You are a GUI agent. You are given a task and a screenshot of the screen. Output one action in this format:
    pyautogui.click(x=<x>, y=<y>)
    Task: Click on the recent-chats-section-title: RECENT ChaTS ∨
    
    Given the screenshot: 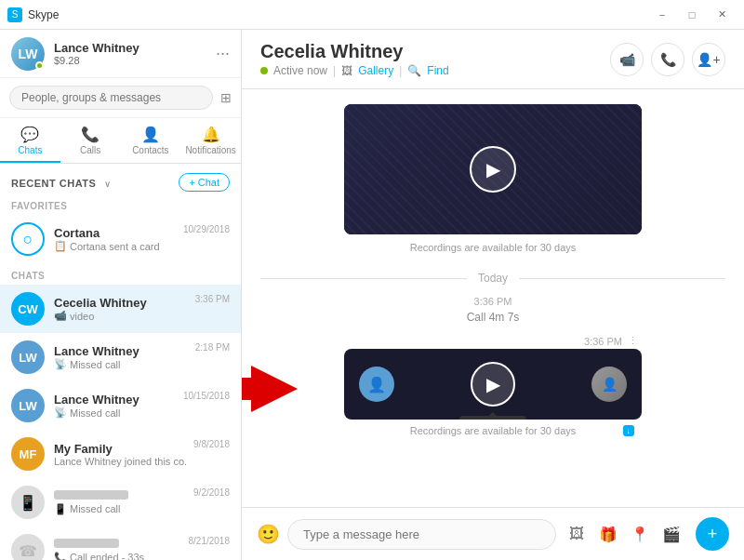 What is the action you would take?
    pyautogui.click(x=61, y=182)
    